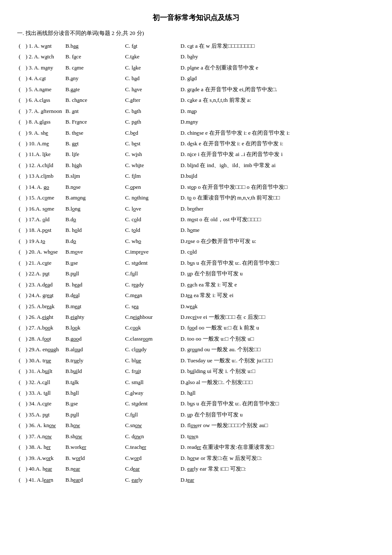 This screenshot has height=555, width=392. What do you see at coordinates (196, 382) in the screenshot?
I see `table-row: () 32. A.callB.talkC. smallD.also al 一般发…` at bounding box center [196, 382].